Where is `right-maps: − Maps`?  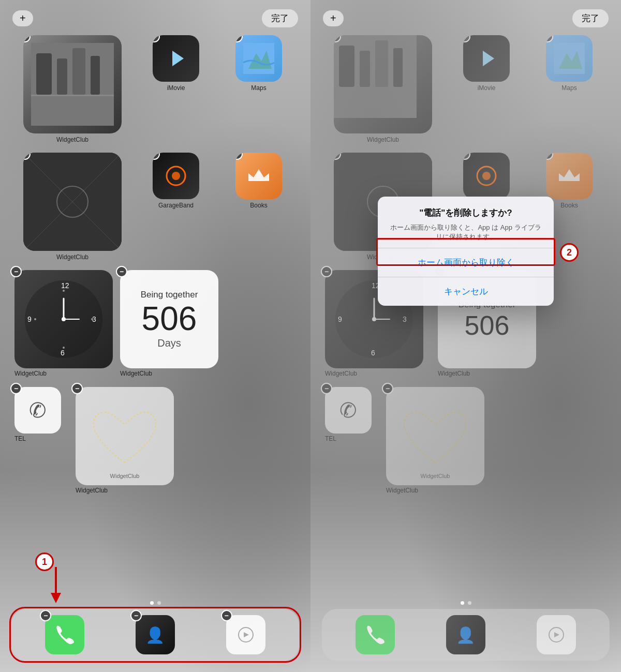
right-maps: − Maps is located at coordinates (569, 89).